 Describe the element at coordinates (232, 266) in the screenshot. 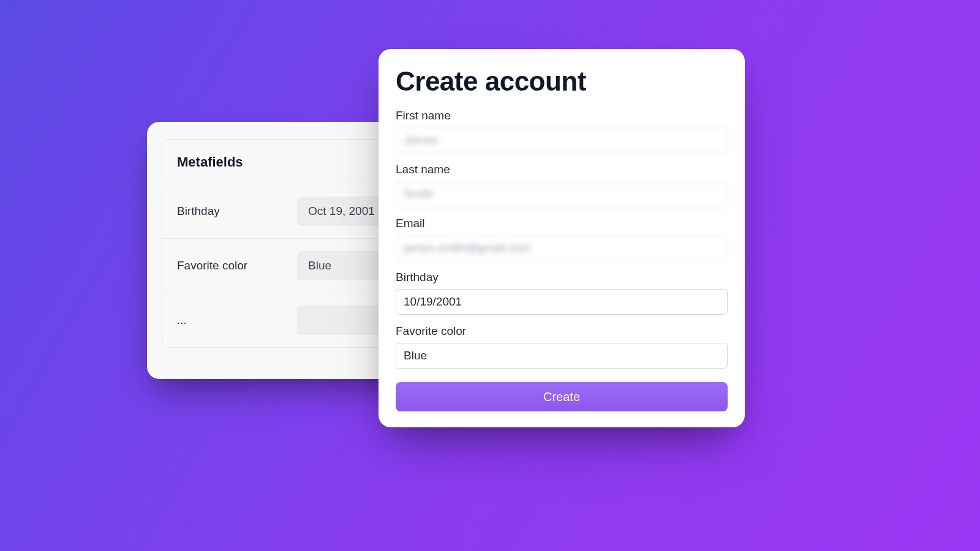

I see `metafield-label: Favorite color` at that location.